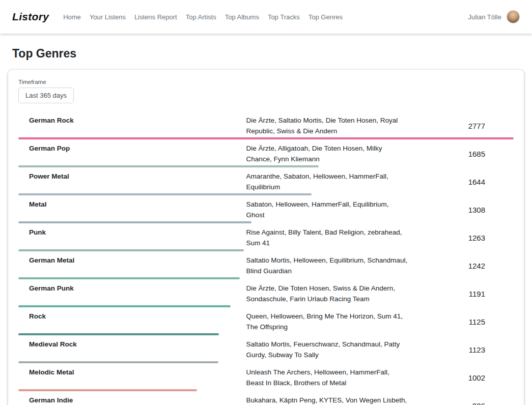  What do you see at coordinates (132, 400) in the screenshot?
I see `genre-name: German Indie` at bounding box center [132, 400].